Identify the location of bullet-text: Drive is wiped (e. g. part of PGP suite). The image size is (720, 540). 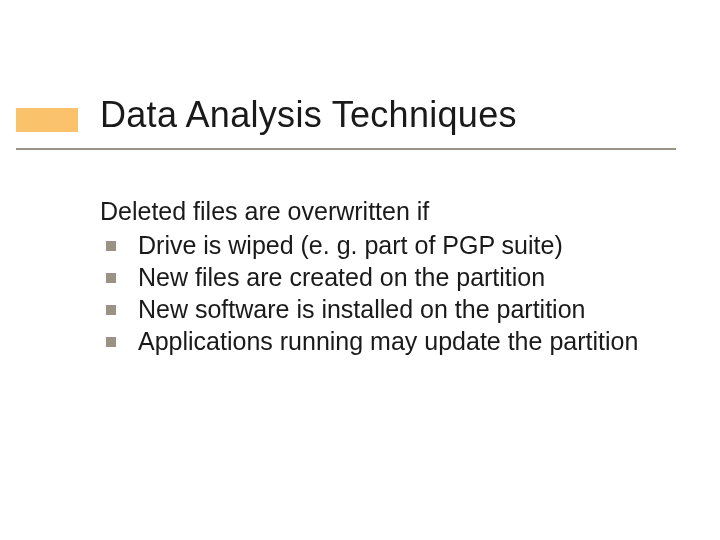
(399, 245).